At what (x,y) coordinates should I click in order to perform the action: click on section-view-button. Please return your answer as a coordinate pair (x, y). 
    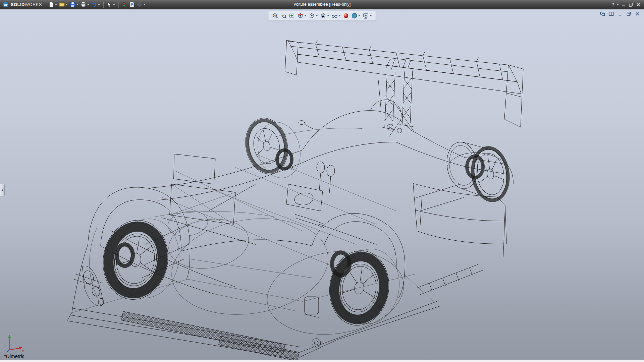
    Looking at the image, I should click on (302, 16).